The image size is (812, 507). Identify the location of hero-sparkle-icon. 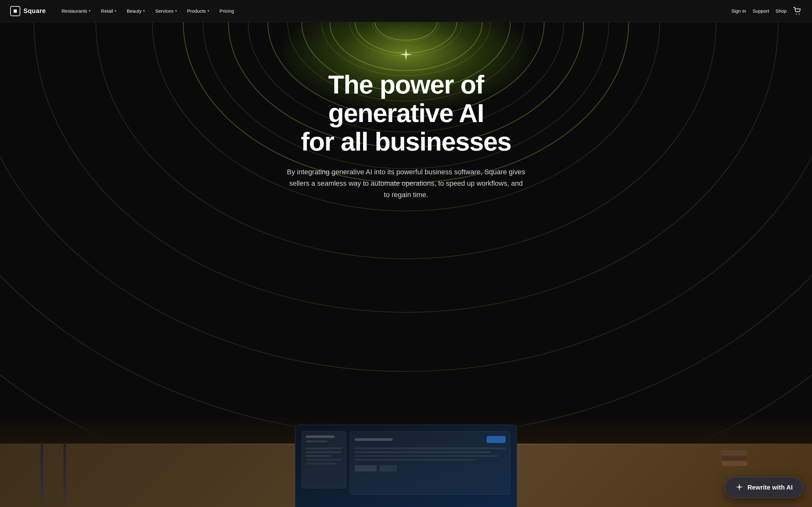
(406, 55).